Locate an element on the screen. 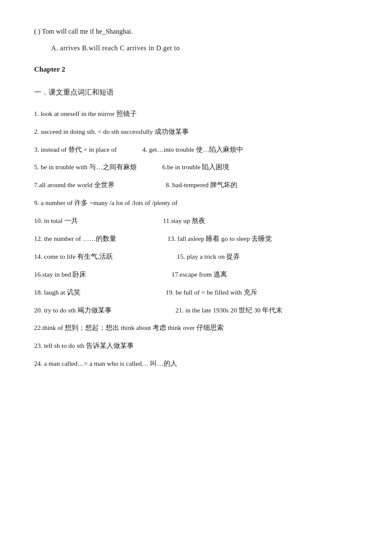  vocab-item-1: 1. look at oneself in the mirror 照镜子 is located at coordinates (196, 114).